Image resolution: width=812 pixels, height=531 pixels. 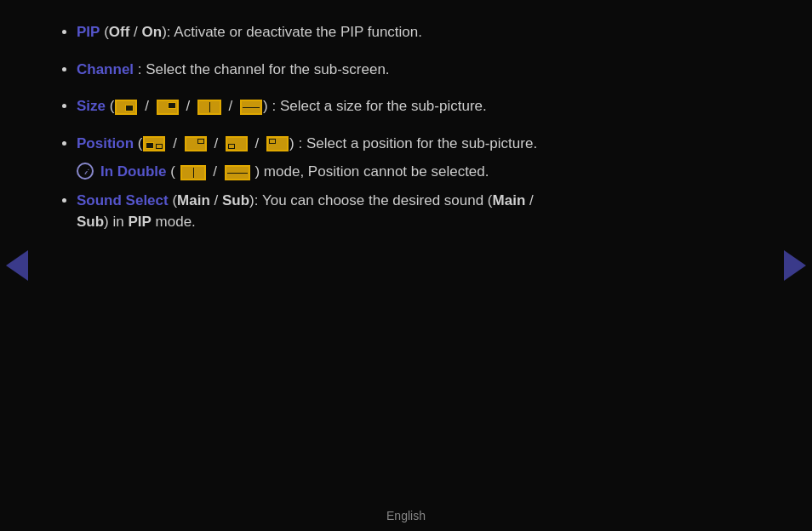 I want to click on note-icon: 𝒾, so click(x=85, y=171).